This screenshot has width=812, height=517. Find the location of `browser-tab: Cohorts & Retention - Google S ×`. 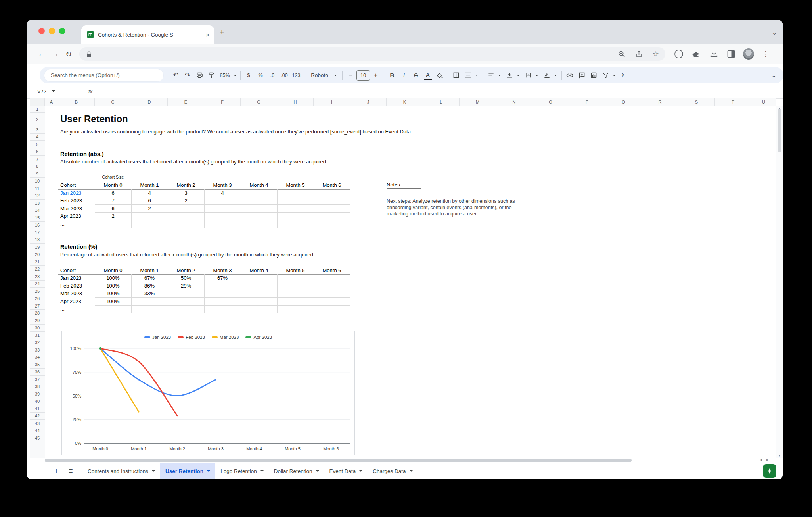

browser-tab: Cohorts & Retention - Google S × is located at coordinates (147, 35).